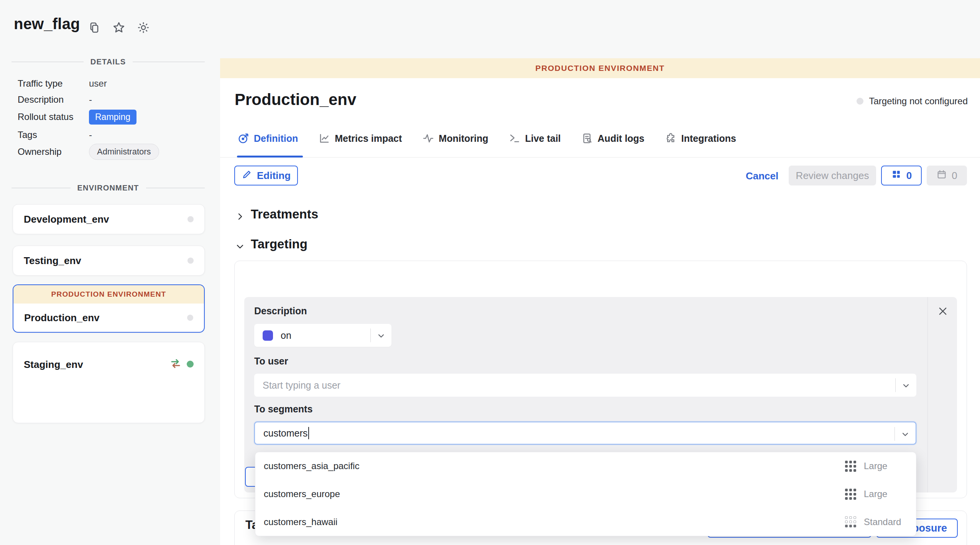 The image size is (980, 545). I want to click on to-user-label: To user, so click(271, 361).